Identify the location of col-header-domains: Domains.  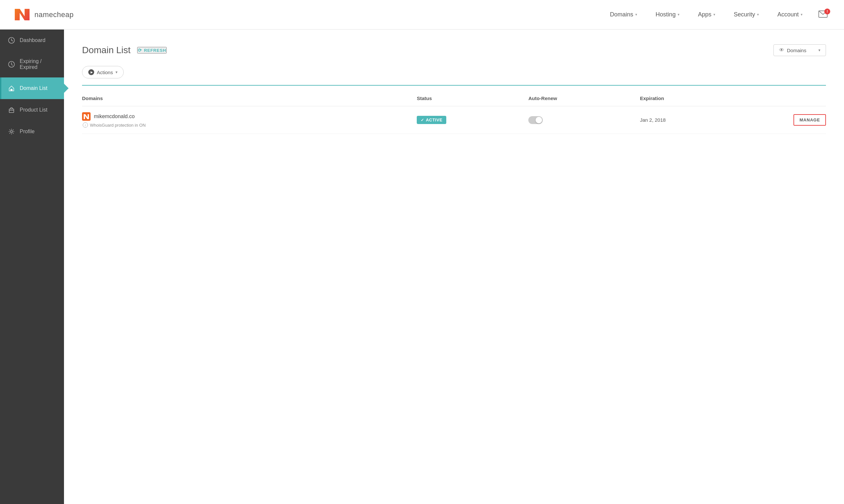
(249, 99).